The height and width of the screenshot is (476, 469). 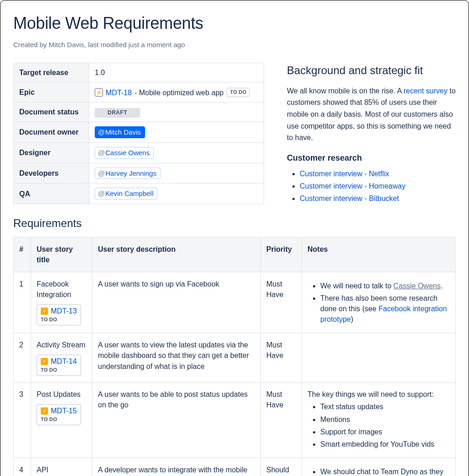 What do you see at coordinates (22, 303) in the screenshot?
I see `row-number: 1` at bounding box center [22, 303].